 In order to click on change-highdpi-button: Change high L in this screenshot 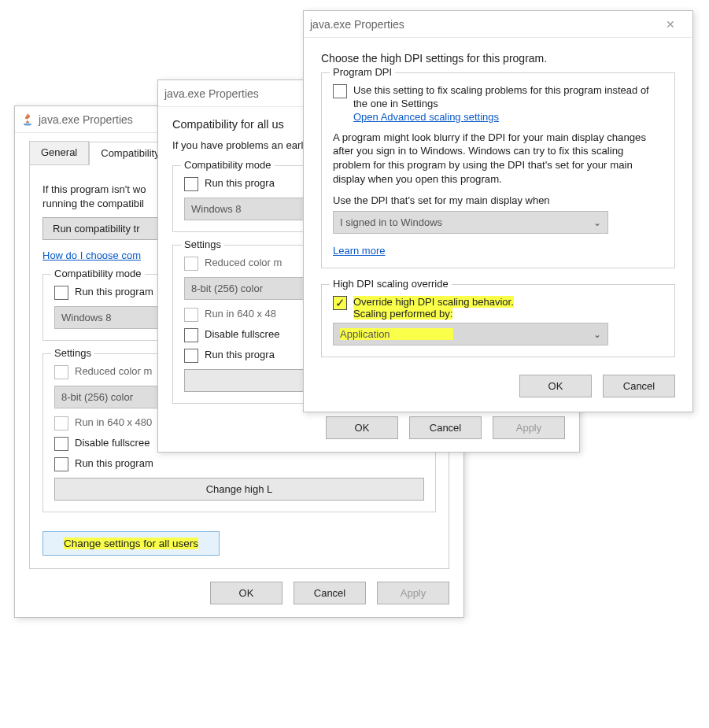, I will do `click(239, 490)`.